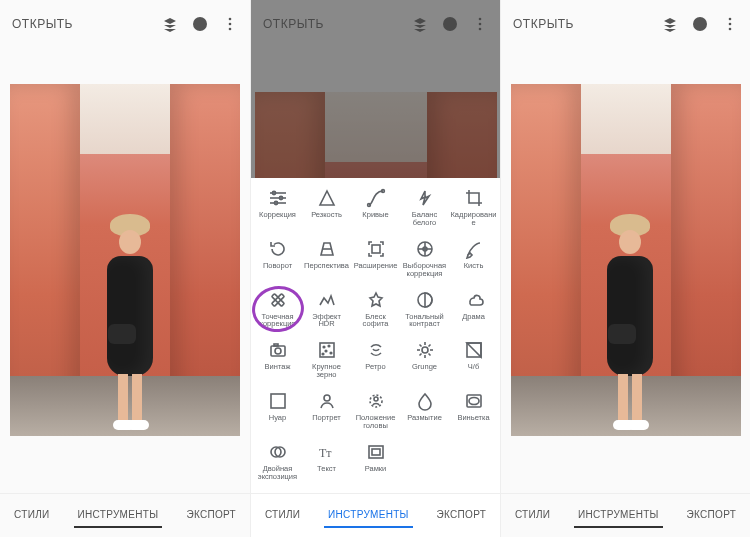 This screenshot has width=750, height=537. I want to click on dblexp-icon, so click(278, 452).